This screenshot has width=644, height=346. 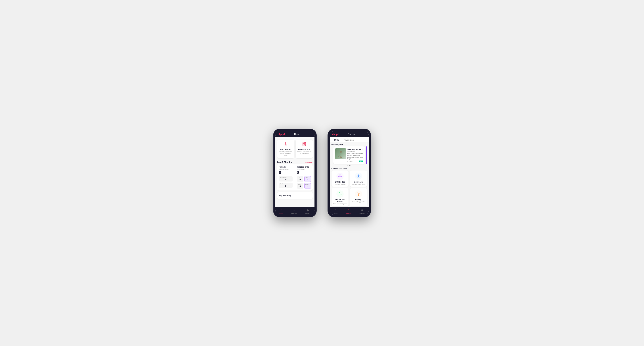 I want to click on add-round-desc: Record your shots in fast or enhanced mo…, so click(x=286, y=154).